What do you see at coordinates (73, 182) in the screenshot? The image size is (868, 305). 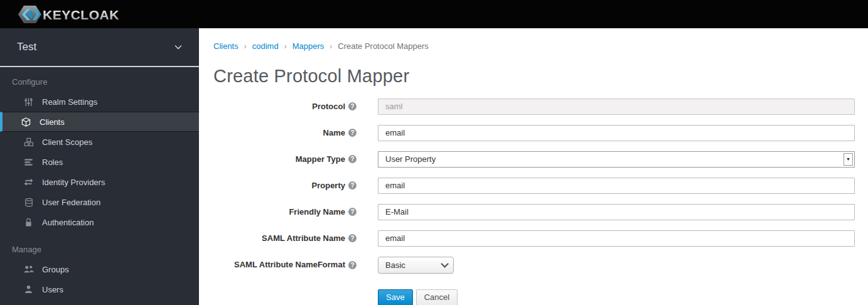 I see `sidebar-item-label: Identity Providers` at bounding box center [73, 182].